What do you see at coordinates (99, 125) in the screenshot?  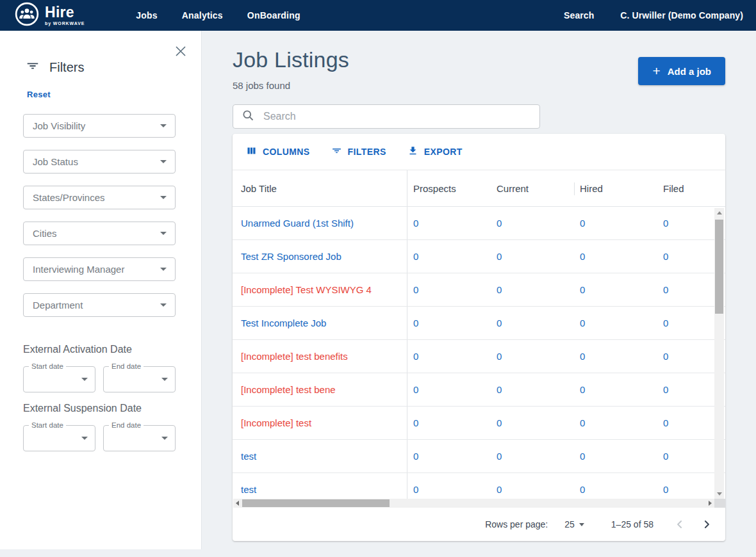 I see `job-visibility-select: Job Visibility` at bounding box center [99, 125].